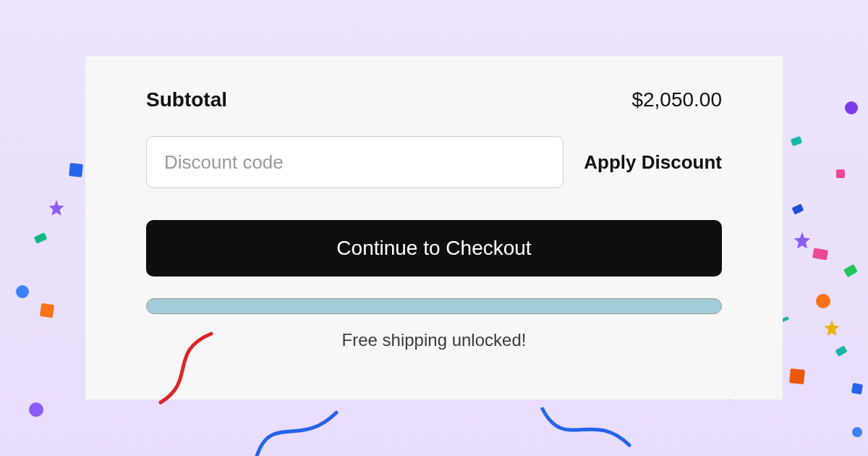  What do you see at coordinates (187, 100) in the screenshot?
I see `subtotal-label: Subtotal` at bounding box center [187, 100].